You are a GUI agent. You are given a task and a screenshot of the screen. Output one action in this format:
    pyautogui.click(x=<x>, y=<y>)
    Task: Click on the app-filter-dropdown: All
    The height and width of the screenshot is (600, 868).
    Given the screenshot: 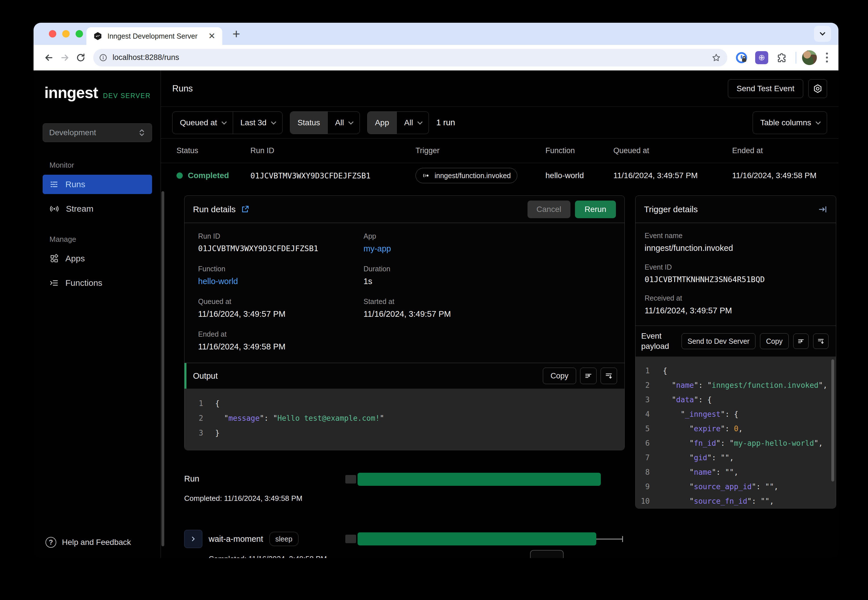 What is the action you would take?
    pyautogui.click(x=413, y=123)
    